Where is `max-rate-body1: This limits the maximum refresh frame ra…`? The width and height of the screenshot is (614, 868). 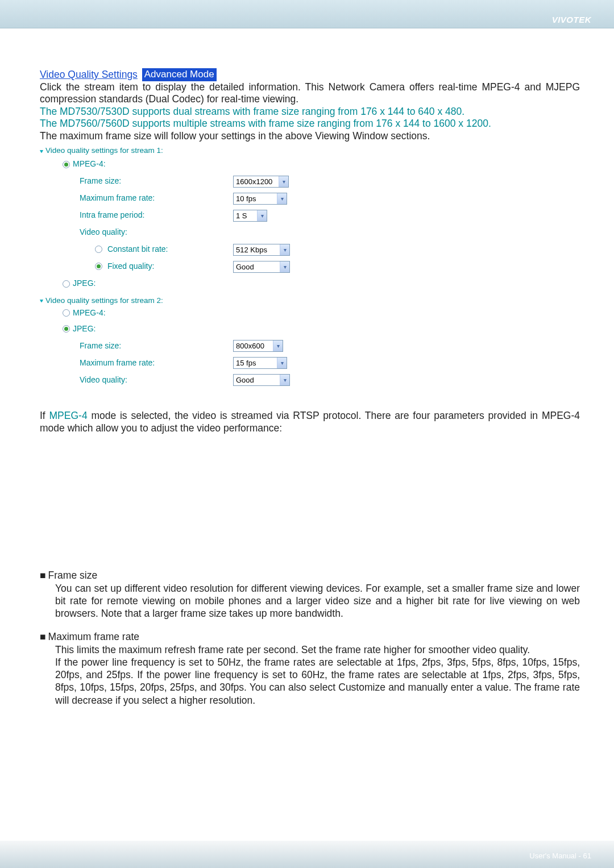 max-rate-body1: This limits the maximum refresh frame ra… is located at coordinates (310, 650).